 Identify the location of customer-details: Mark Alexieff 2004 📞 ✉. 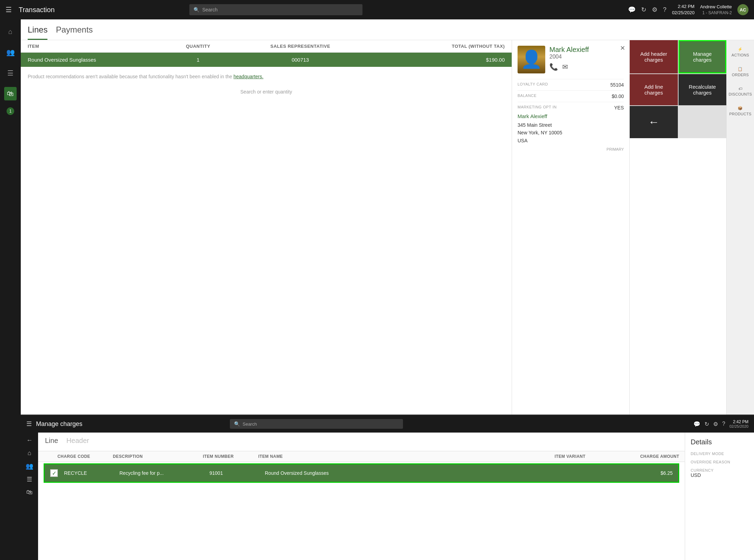
(569, 58).